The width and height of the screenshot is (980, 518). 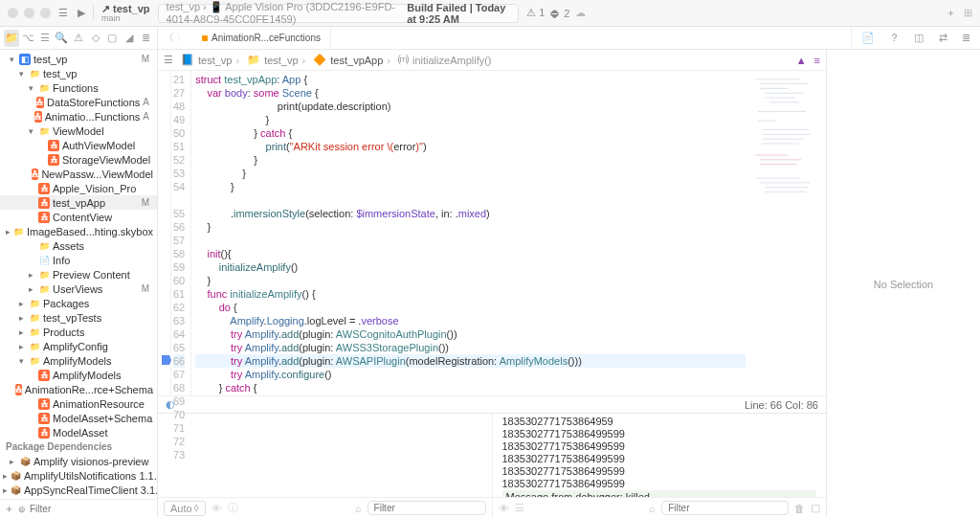 What do you see at coordinates (725, 507) in the screenshot?
I see `console-filter-input` at bounding box center [725, 507].